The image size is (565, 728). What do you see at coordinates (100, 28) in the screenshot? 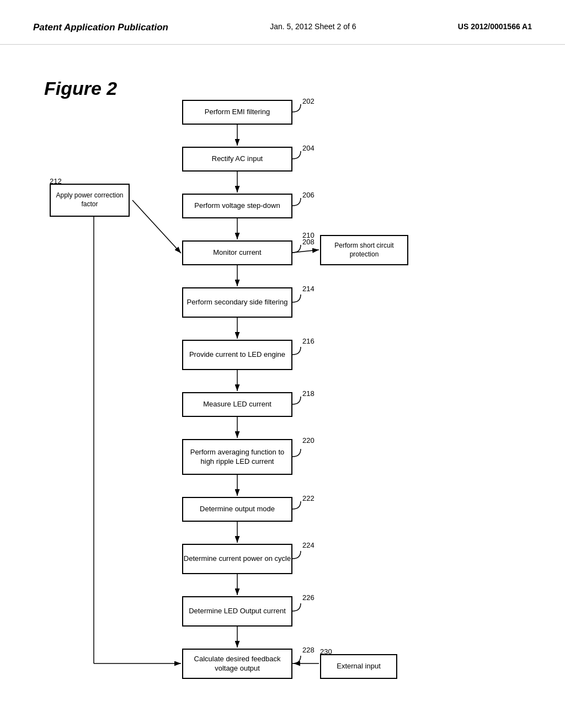
I see `header-left: Patent Application Publication` at bounding box center [100, 28].